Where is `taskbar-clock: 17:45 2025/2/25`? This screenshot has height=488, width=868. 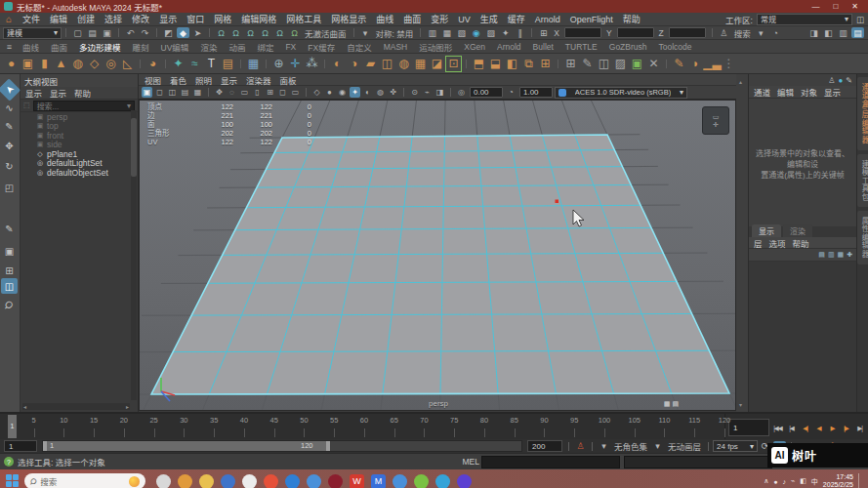
taskbar-clock: 17:45 2025/2/25 is located at coordinates (838, 480).